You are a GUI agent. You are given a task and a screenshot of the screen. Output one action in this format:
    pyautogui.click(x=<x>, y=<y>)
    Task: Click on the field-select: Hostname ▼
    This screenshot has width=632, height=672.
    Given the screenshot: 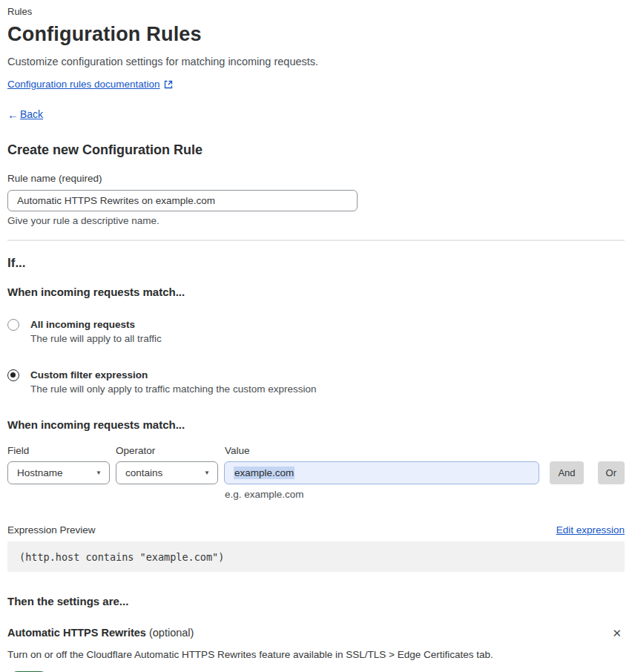 What is the action you would take?
    pyautogui.click(x=59, y=473)
    